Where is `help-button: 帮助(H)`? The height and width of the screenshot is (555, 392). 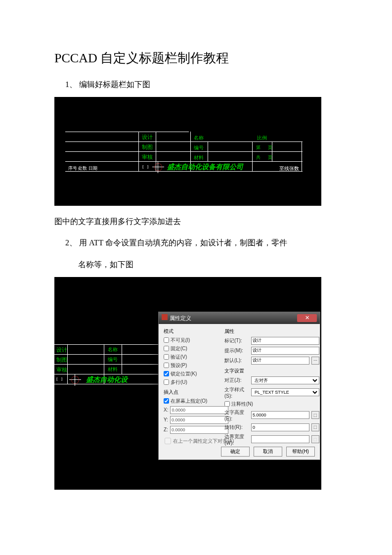 help-button: 帮助(H) is located at coordinates (301, 452).